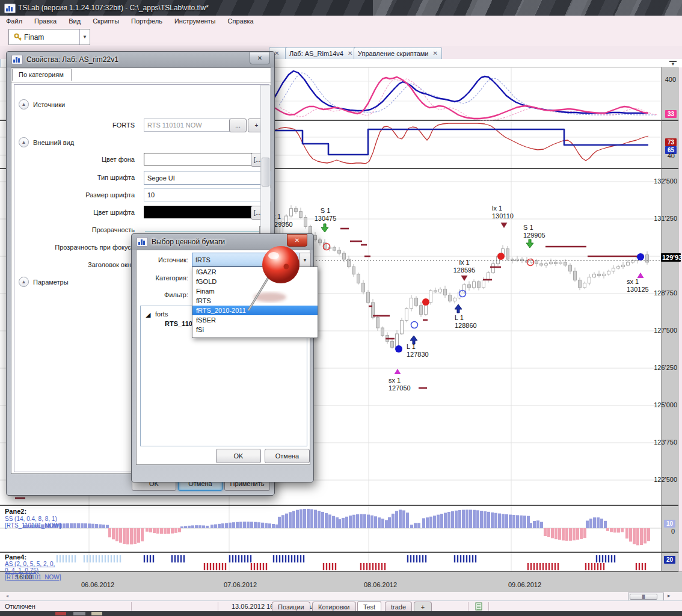 Image resolution: width=682 pixels, height=616 pixels. What do you see at coordinates (260, 58) in the screenshot?
I see `properties-close-button: ✕` at bounding box center [260, 58].